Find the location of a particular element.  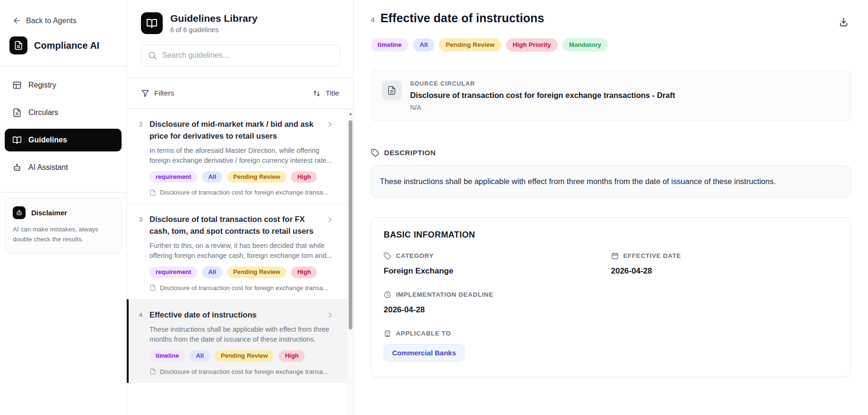

sidebar-item-guidelines: Guidelines is located at coordinates (63, 140).